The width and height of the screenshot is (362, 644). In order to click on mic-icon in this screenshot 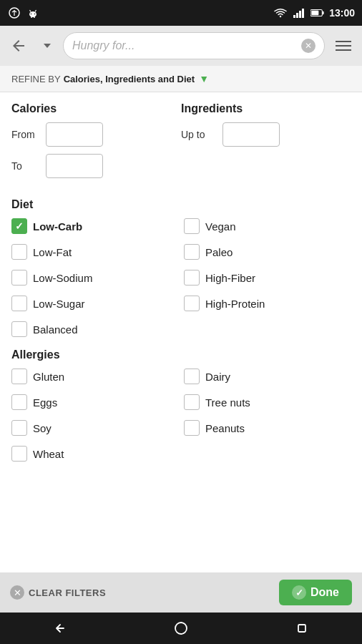, I will do `click(14, 13)`.